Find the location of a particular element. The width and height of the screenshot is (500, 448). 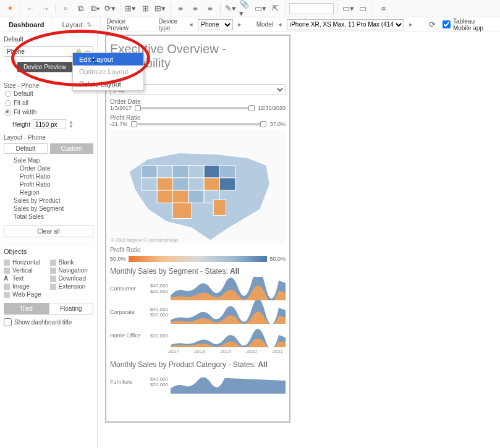

back-icon: ← is located at coordinates (30, 9).